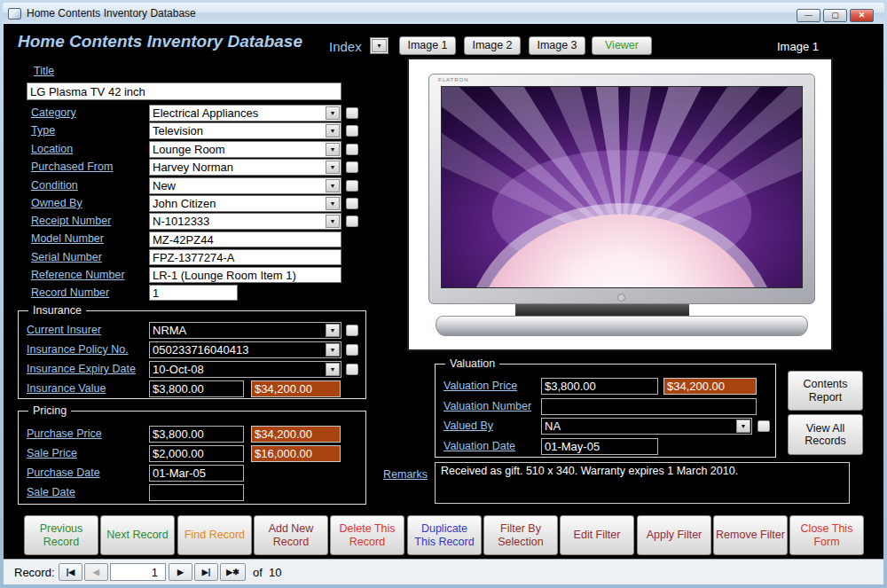 This screenshot has height=588, width=887. What do you see at coordinates (492, 46) in the screenshot?
I see `image-2-button: Image 2` at bounding box center [492, 46].